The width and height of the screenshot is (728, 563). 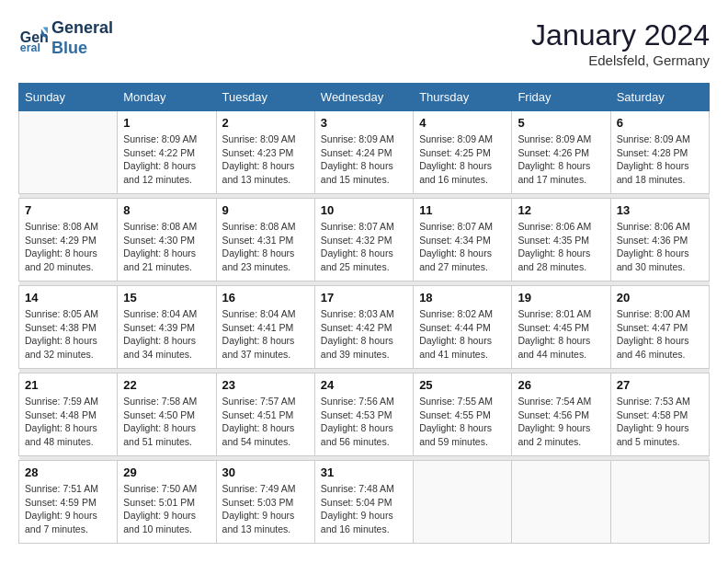 What do you see at coordinates (462, 421) in the screenshot?
I see `day-info: Sunrise: 7:55 AM Sunset: 4:55 PM Dayligh…` at bounding box center [462, 421].